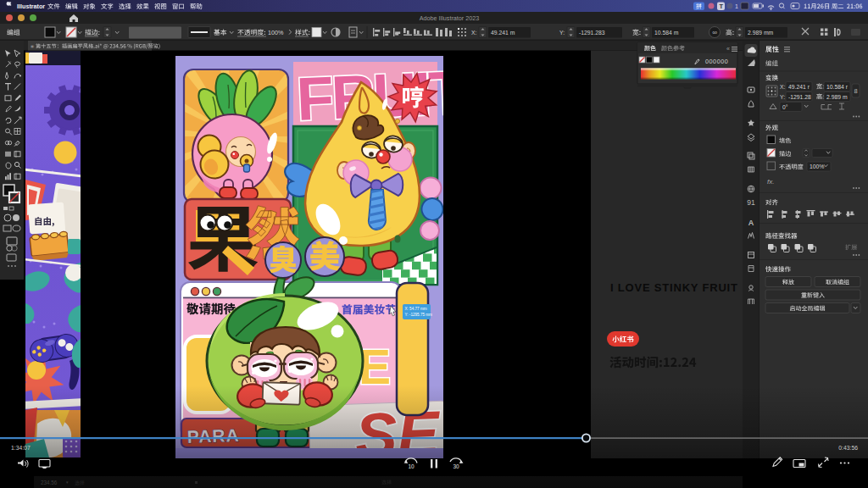 The height and width of the screenshot is (488, 868). Describe the element at coordinates (20, 447) in the screenshot. I see `svg-text: 1:34:07` at that location.